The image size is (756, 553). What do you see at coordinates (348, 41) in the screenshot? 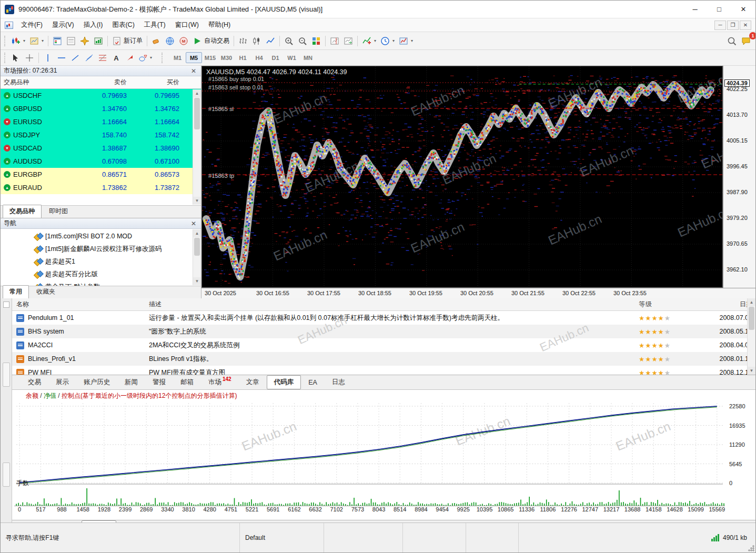
I see `auto-scroll-button` at bounding box center [348, 41].